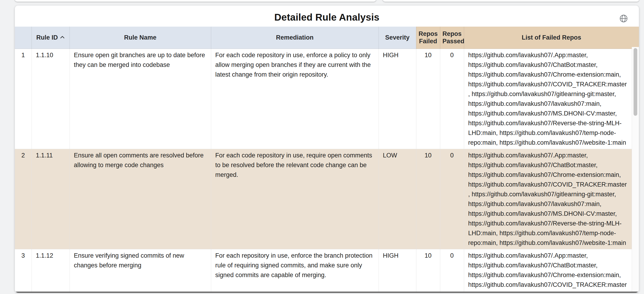 This screenshot has width=644, height=294. I want to click on header-severity: Severity, so click(397, 38).